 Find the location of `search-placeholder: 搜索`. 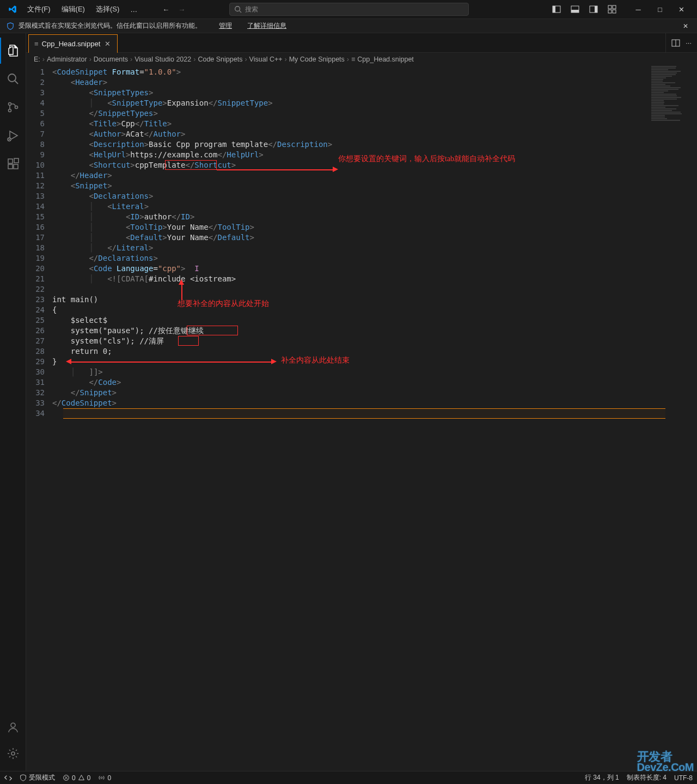

search-placeholder: 搜索 is located at coordinates (252, 10).